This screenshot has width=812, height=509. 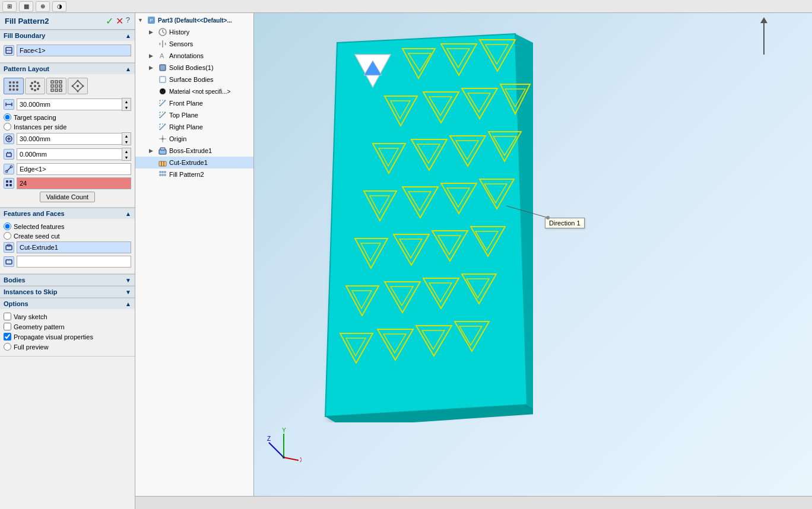 I want to click on tree-root-icon: P, so click(x=151, y=20).